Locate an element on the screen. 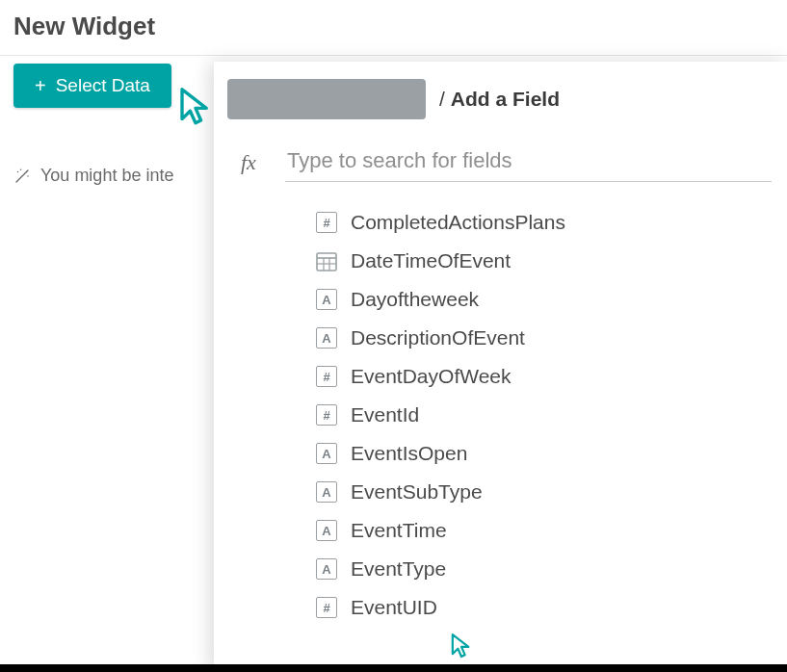  field-item: #EventId is located at coordinates (541, 415).